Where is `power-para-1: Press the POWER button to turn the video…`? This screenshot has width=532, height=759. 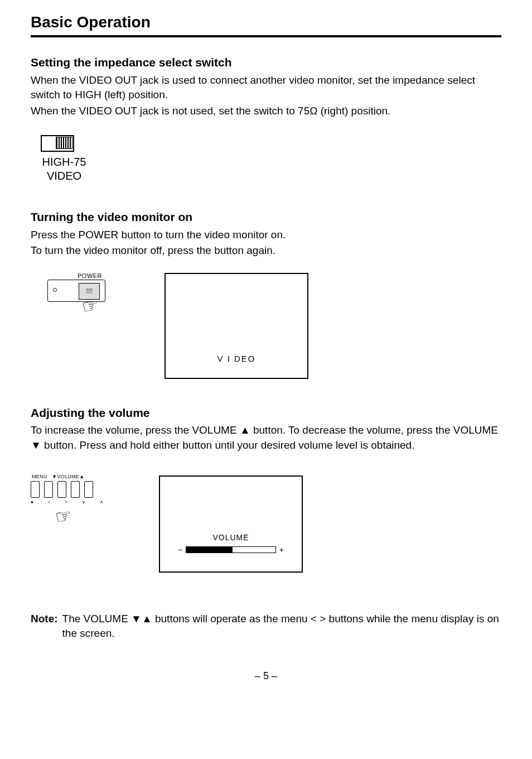 power-para-1: Press the POWER button to turn the video… is located at coordinates (266, 236).